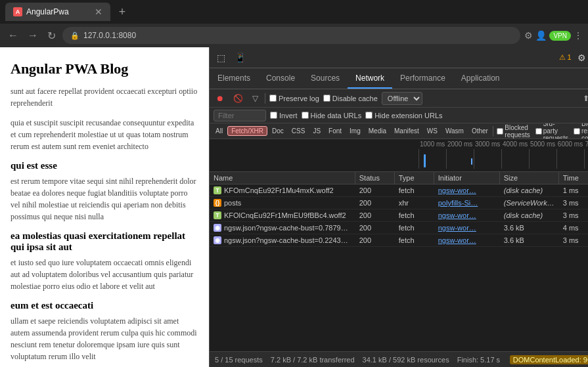  What do you see at coordinates (515, 144) in the screenshot?
I see `tl-label-4: 4000 ms` at bounding box center [515, 144].